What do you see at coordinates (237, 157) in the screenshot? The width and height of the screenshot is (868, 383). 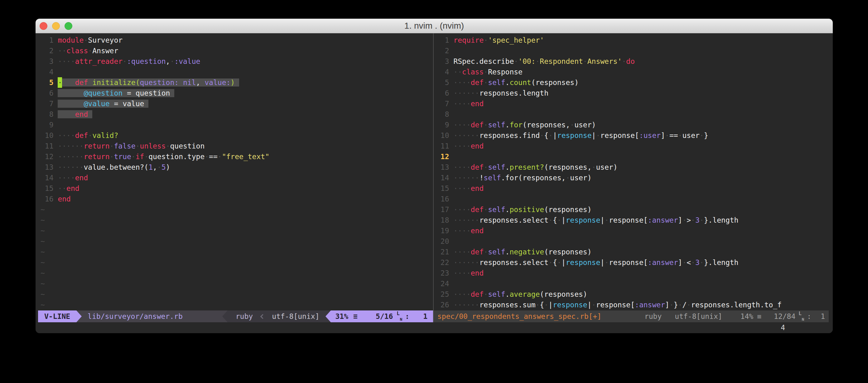 I see `code-line: 12······return·true·if·question.type·==·…` at bounding box center [237, 157].